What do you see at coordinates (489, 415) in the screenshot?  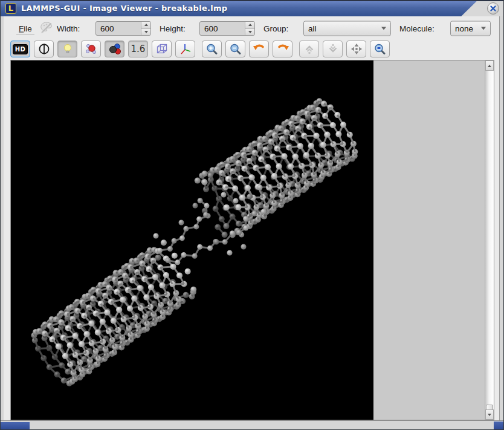 I see `scroll-down-icon` at bounding box center [489, 415].